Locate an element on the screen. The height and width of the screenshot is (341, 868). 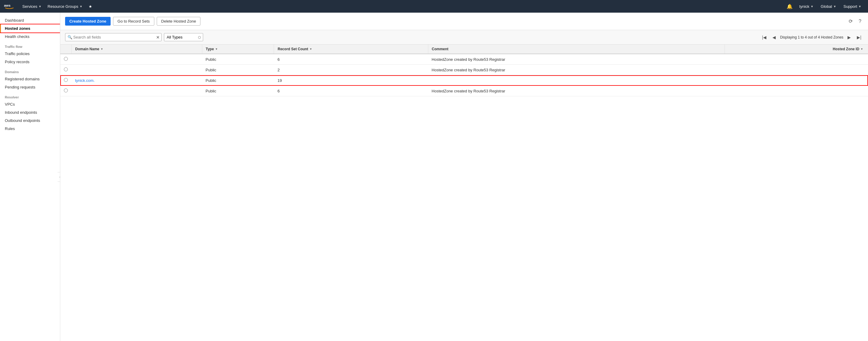
search-wrap: 🔍 ✕ is located at coordinates (113, 37).